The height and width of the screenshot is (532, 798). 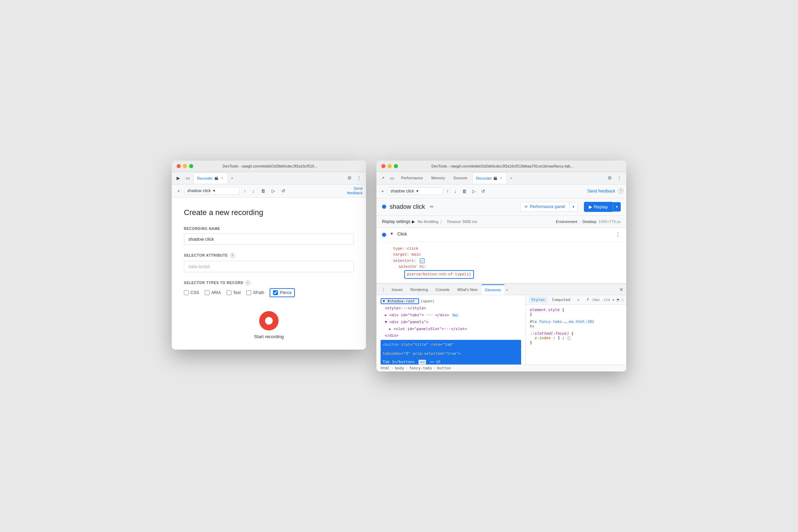 What do you see at coordinates (501, 327) in the screenshot?
I see `bottom-devtools-panel: ⋮ Issues Rendering Console What's New El…` at bounding box center [501, 327].